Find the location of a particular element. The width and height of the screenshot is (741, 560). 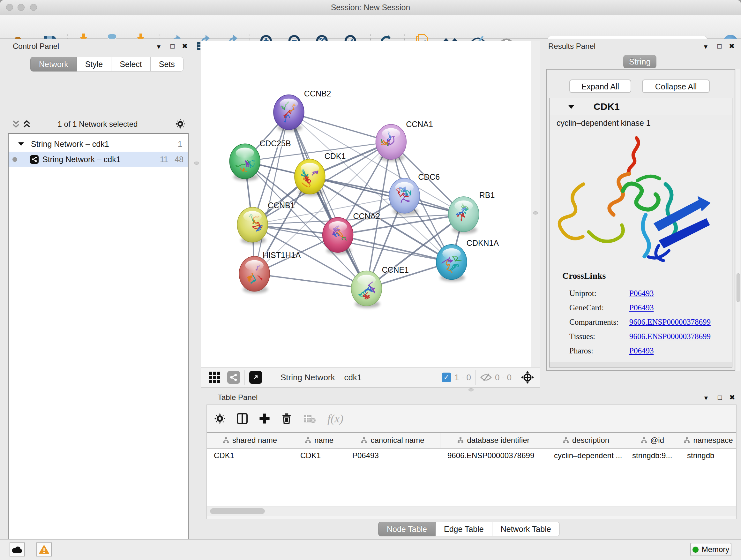

edge-HIST1H1A-CCNE1 is located at coordinates (310, 281).